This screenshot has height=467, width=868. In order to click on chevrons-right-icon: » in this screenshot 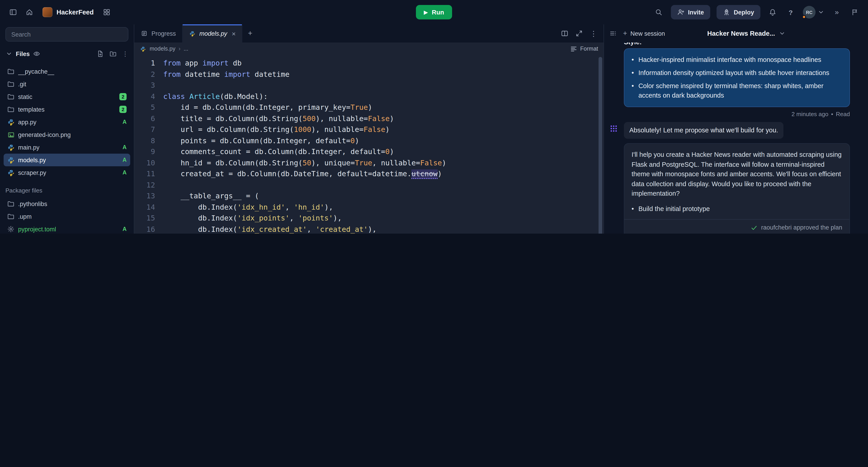, I will do `click(837, 12)`.